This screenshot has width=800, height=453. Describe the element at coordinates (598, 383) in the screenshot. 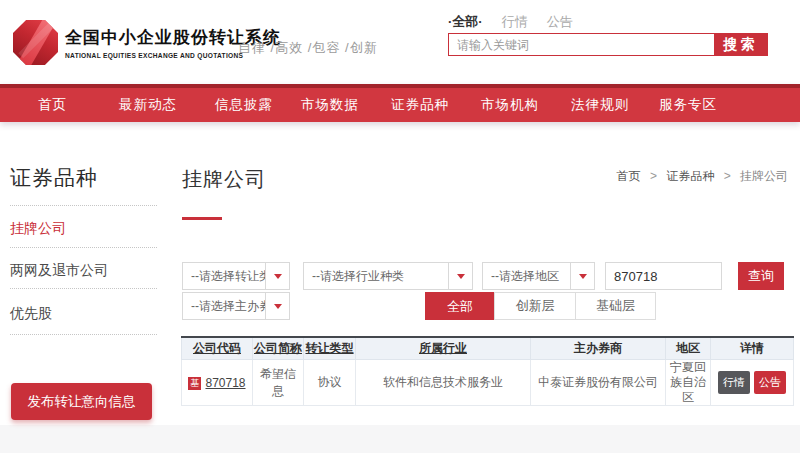

I see `cell-sponsor: 中泰证券股份有限公司` at that location.